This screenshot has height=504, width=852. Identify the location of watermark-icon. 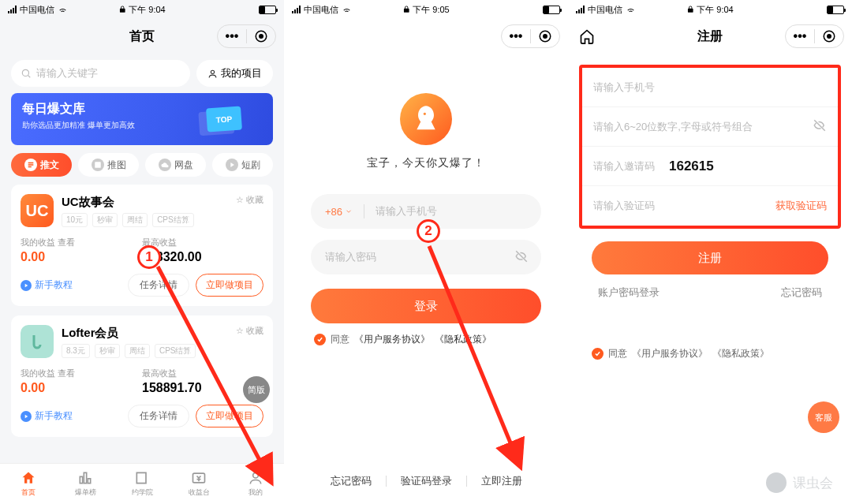
(776, 483).